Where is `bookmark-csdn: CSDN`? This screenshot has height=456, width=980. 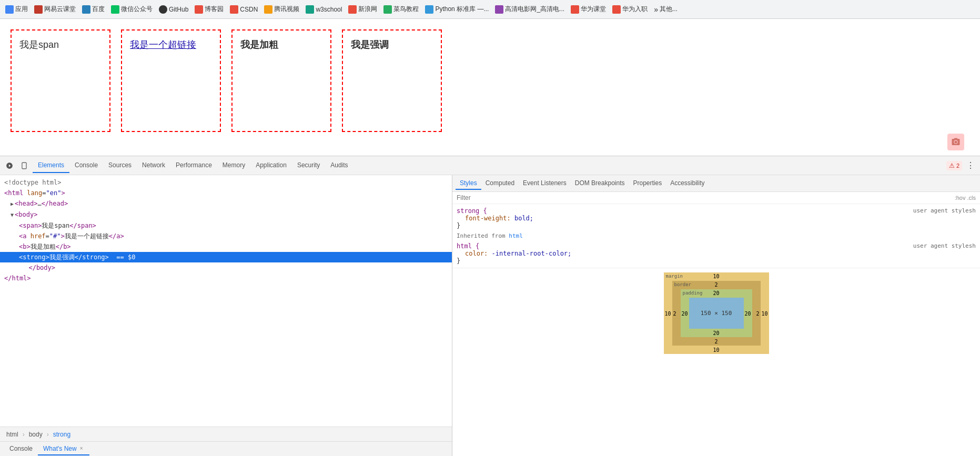
bookmark-csdn: CSDN is located at coordinates (244, 9).